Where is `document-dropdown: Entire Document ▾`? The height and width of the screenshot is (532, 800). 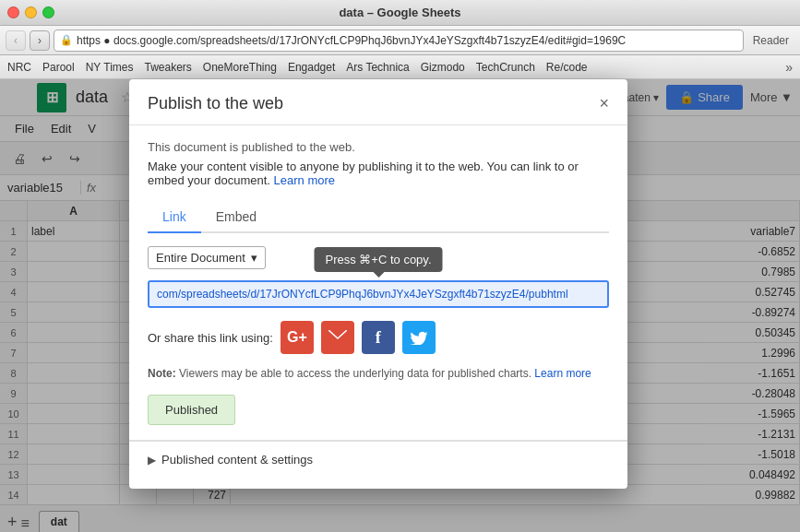 document-dropdown: Entire Document ▾ is located at coordinates (207, 258).